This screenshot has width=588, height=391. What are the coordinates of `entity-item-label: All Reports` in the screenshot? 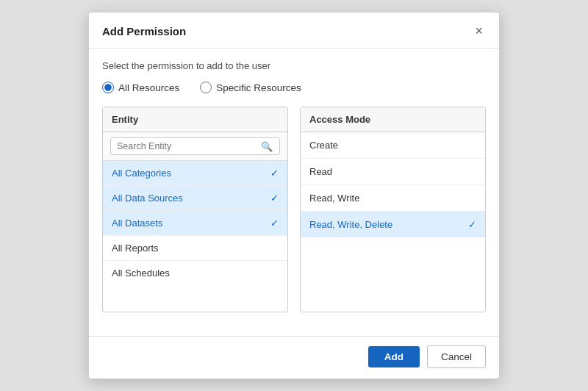 It's located at (135, 248).